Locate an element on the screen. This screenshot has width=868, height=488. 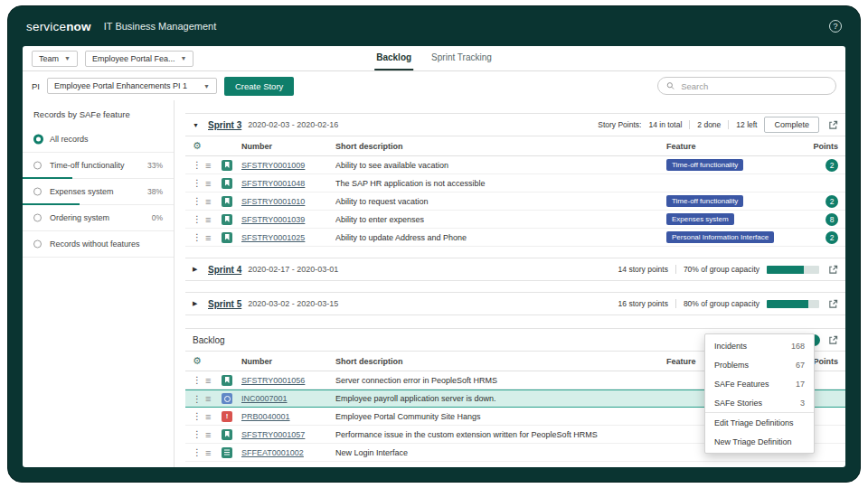
menu-item-safe-stories: SAFe Stories 3 is located at coordinates (760, 403).